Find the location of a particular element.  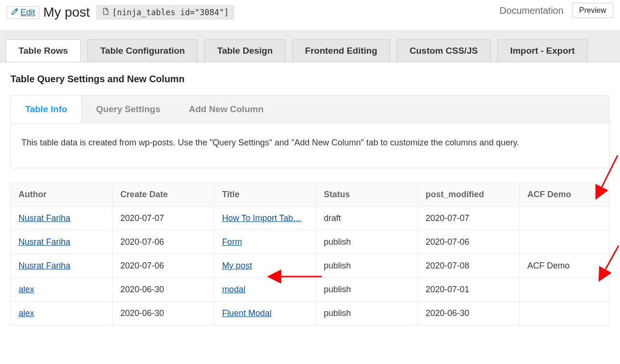

section-title: Table Query Settings and New Column is located at coordinates (310, 79).